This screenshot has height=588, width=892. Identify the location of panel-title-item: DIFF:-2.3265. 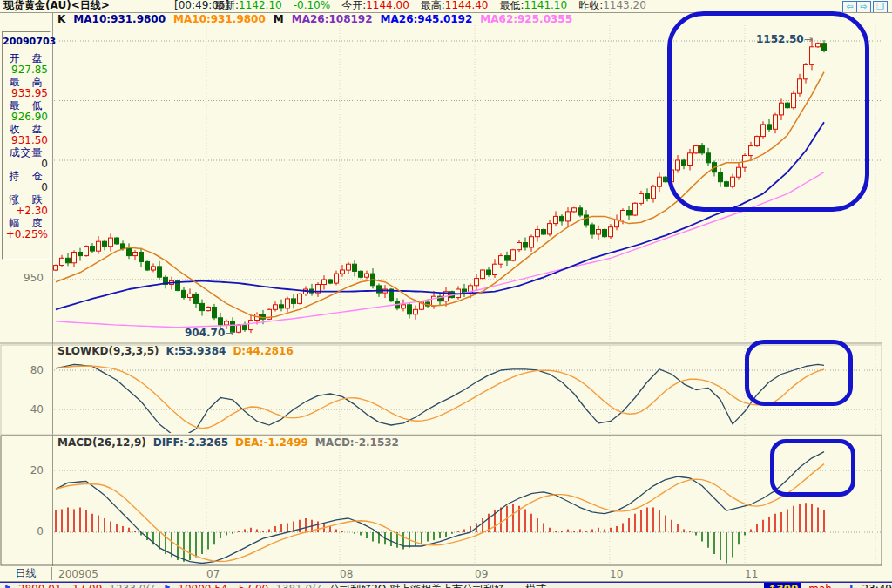
(191, 443).